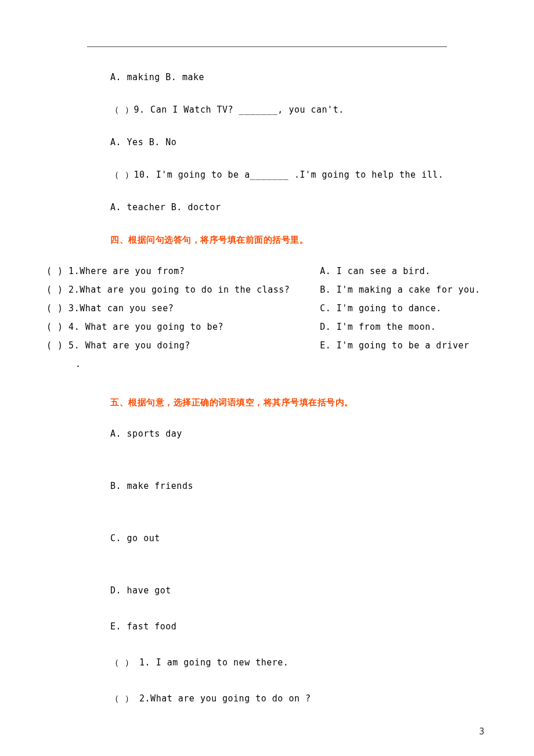  What do you see at coordinates (267, 308) in the screenshot?
I see `section-4-content: ( ) 1.Where are you from? A. I can see a…` at bounding box center [267, 308].